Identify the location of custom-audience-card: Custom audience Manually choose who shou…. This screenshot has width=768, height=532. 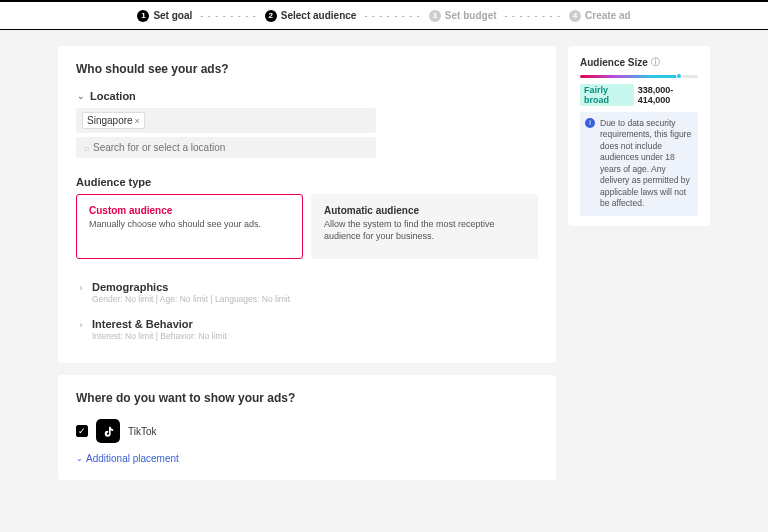
(190, 226).